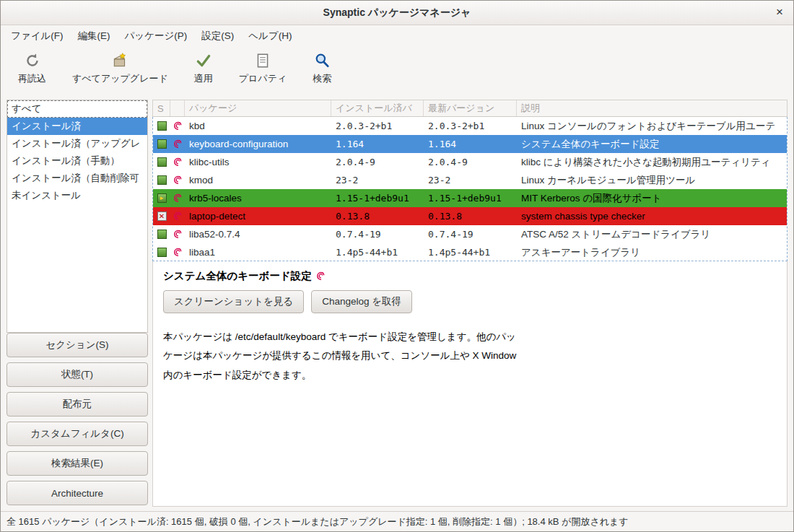 The image size is (794, 532). What do you see at coordinates (162, 198) in the screenshot?
I see `status-upgrade-icon` at bounding box center [162, 198].